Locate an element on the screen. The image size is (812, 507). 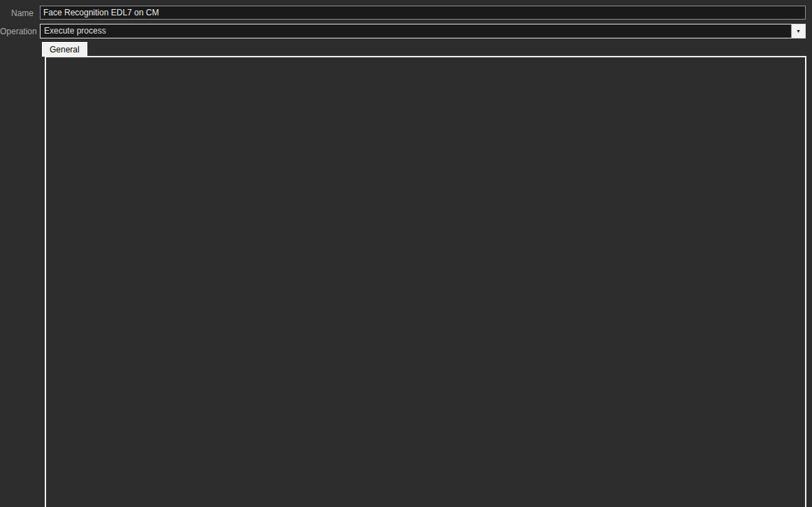
name-label: Name is located at coordinates (17, 13).